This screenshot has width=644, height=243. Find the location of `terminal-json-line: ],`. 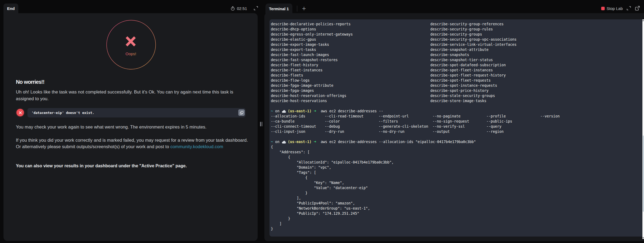

terminal-json-line: ], is located at coordinates (457, 198).